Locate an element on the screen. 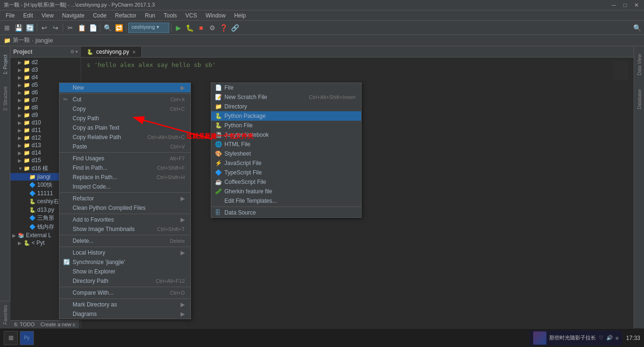 This screenshot has height=347, width=644. menu-code: Code is located at coordinates (100, 16).